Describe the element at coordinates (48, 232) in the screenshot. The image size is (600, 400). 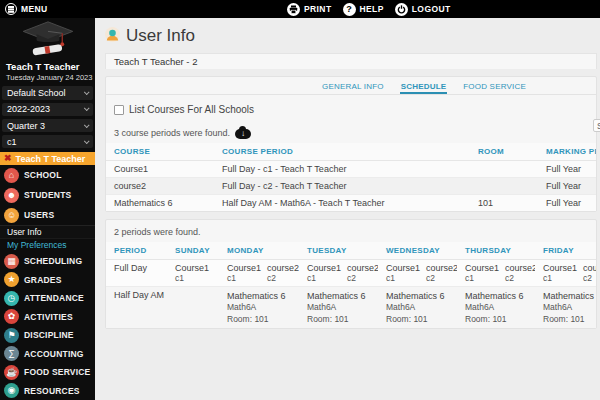
I see `sidebar-item-user-info: User Info` at that location.